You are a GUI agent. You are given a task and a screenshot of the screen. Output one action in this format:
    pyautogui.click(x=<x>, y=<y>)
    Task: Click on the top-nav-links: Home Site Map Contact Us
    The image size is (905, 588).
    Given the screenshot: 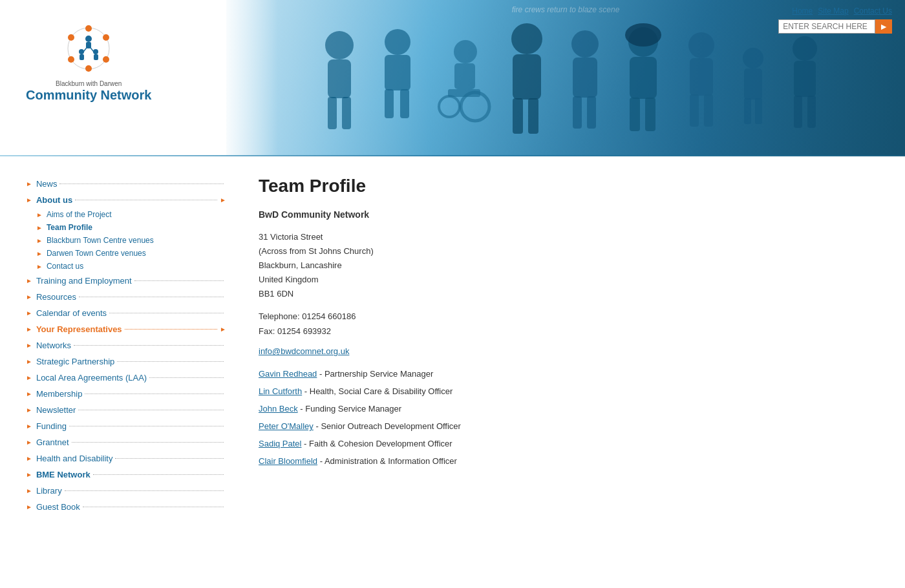 What is the action you would take?
    pyautogui.click(x=835, y=11)
    